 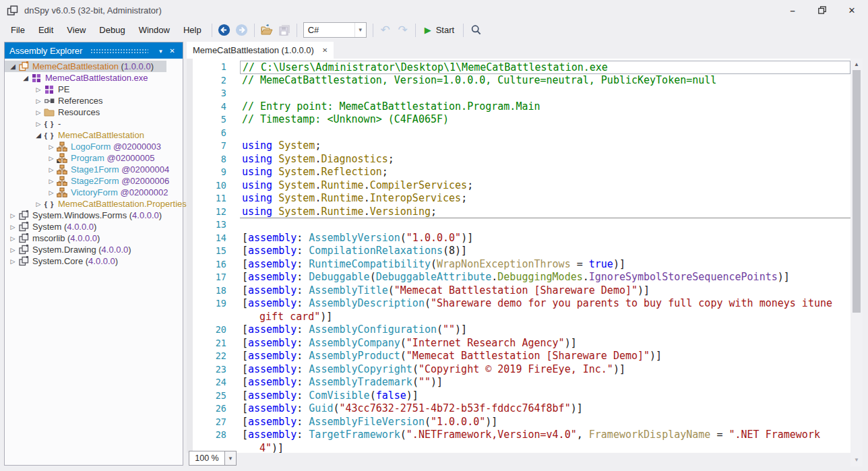 I want to click on minimize-button: –, so click(x=793, y=10).